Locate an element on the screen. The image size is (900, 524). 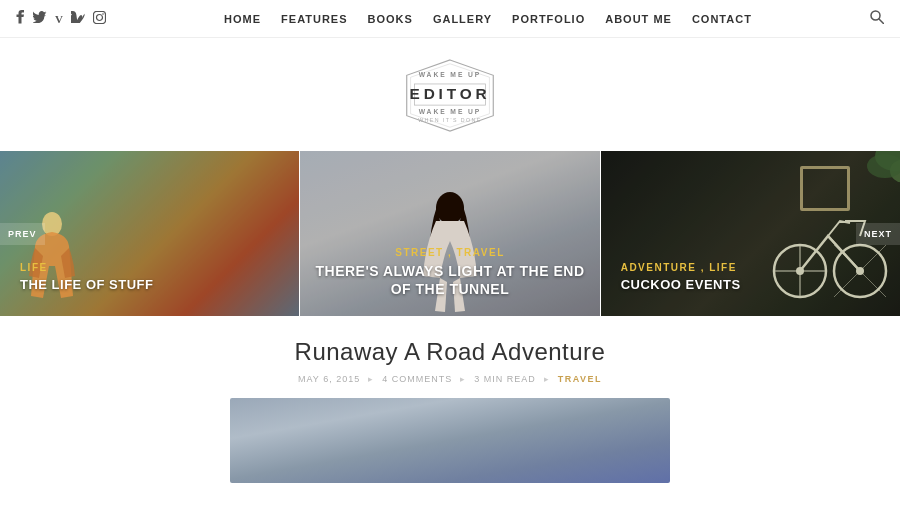
slide-left-category: LIFE is located at coordinates (154, 268).